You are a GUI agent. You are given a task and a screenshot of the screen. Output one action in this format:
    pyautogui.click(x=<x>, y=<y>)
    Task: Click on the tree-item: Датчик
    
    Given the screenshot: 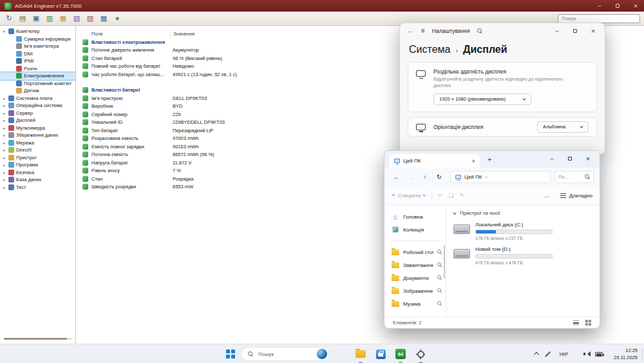 What is the action you would take?
    pyautogui.click(x=37, y=91)
    